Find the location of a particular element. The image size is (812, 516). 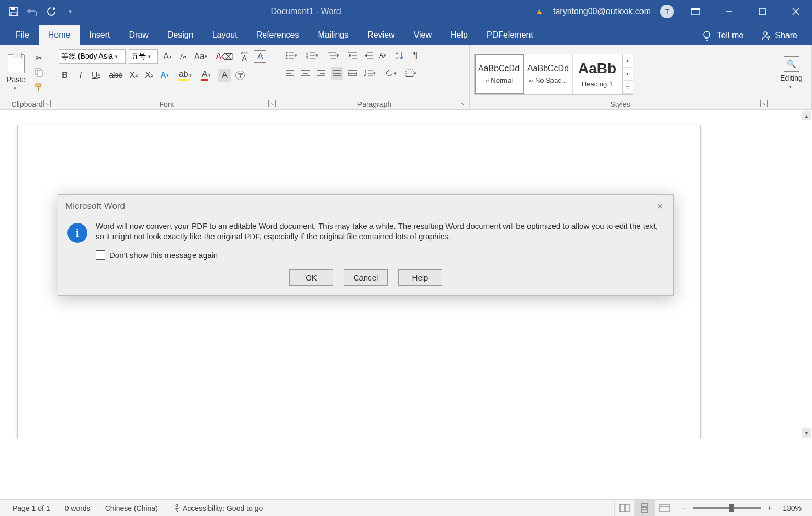

minimize-icon is located at coordinates (729, 12).